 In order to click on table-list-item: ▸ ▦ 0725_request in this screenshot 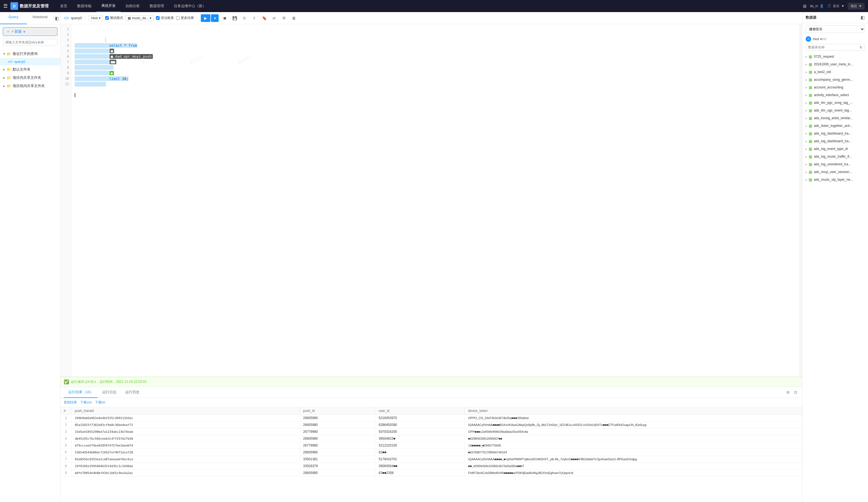, I will do `click(835, 56)`.